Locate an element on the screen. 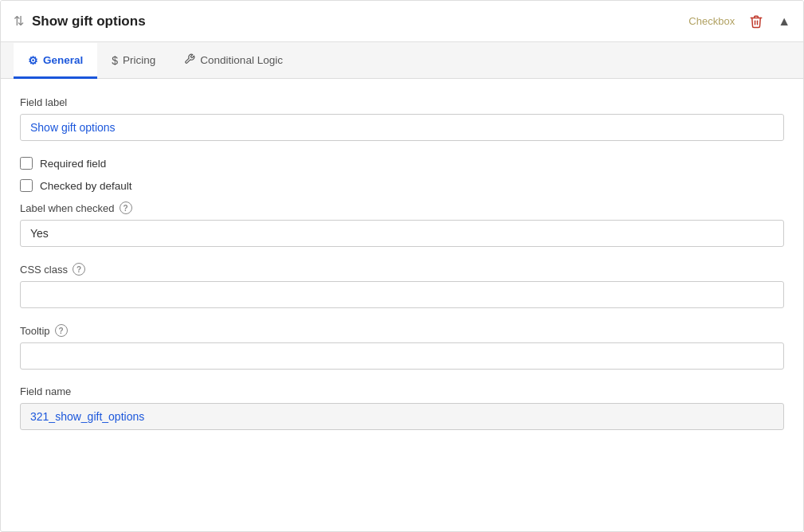 This screenshot has height=532, width=804. tab-conditional-logic-label: Conditional Logic is located at coordinates (241, 61).